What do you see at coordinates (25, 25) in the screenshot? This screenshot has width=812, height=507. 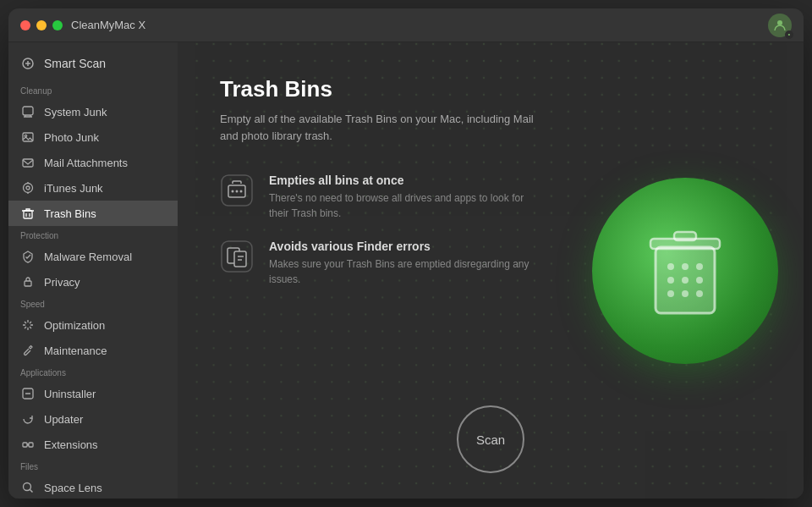 I see `close-button` at bounding box center [25, 25].